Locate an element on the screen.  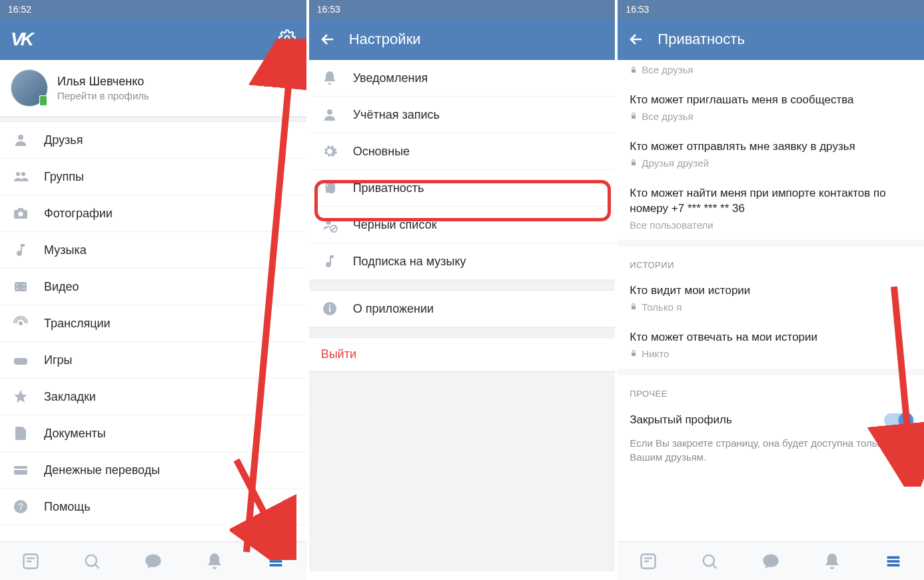
gamepad-icon is located at coordinates (21, 360).